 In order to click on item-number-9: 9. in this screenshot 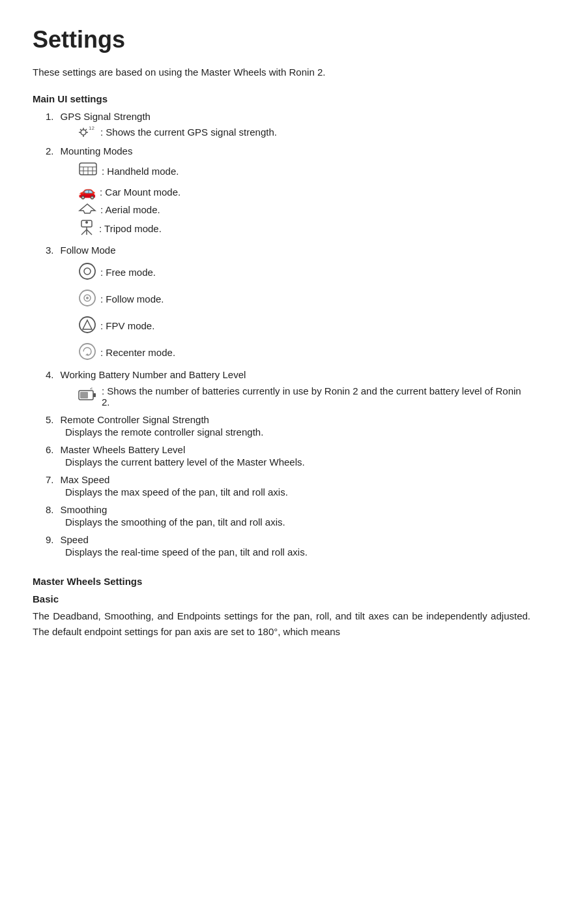, I will do `click(50, 540)`.